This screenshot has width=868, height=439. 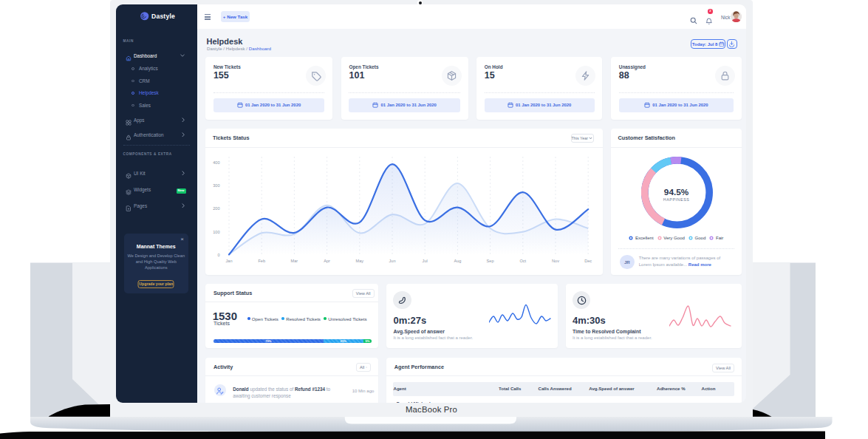 What do you see at coordinates (216, 163) in the screenshot?
I see `svg-text: 400` at bounding box center [216, 163].